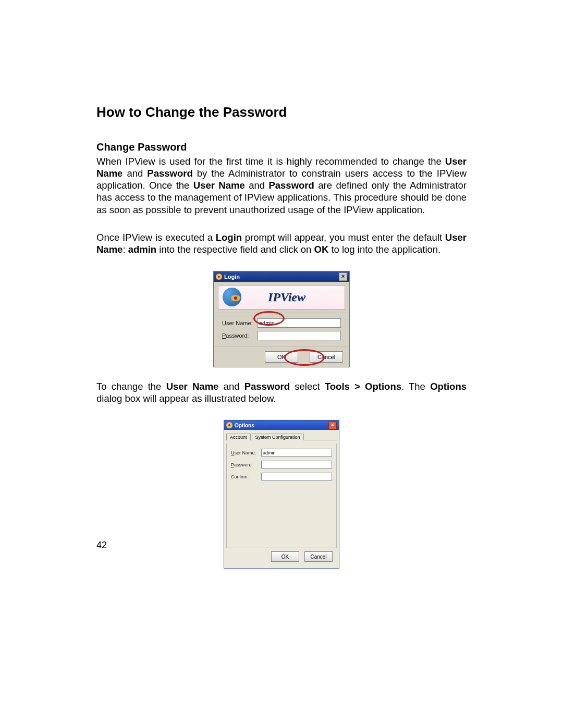 Image resolution: width=563 pixels, height=728 pixels. What do you see at coordinates (282, 425) in the screenshot?
I see `options-titlebar: Options ×` at bounding box center [282, 425].